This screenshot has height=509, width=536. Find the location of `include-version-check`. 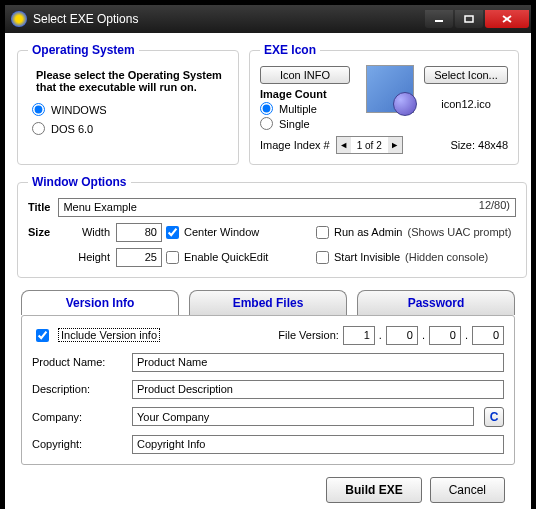

include-version-check is located at coordinates (42, 336).